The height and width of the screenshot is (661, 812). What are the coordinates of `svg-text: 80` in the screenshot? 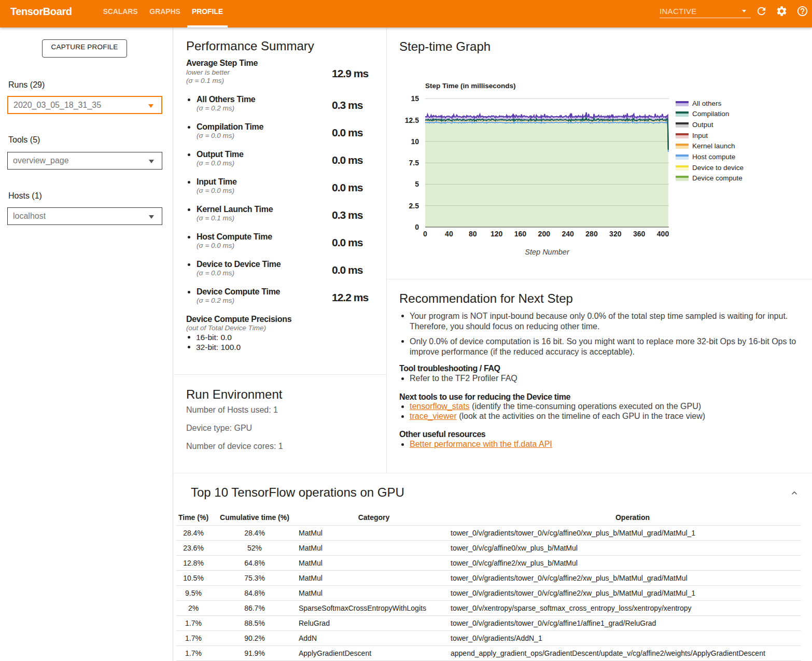 It's located at (473, 234).